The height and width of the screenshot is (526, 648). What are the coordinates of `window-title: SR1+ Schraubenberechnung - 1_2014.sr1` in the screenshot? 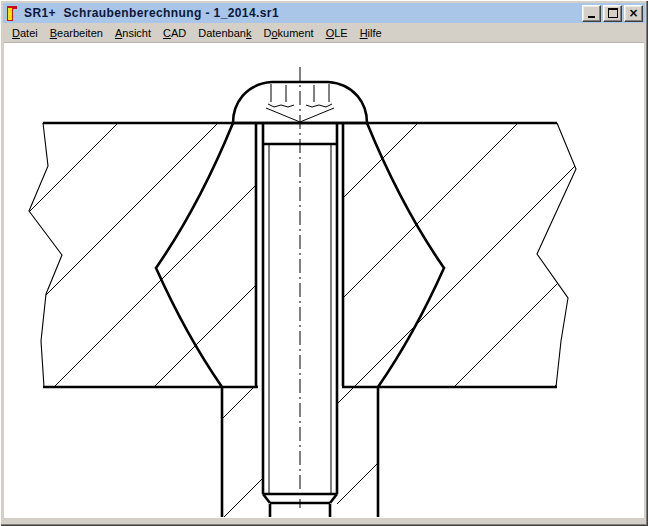 It's located at (303, 13).